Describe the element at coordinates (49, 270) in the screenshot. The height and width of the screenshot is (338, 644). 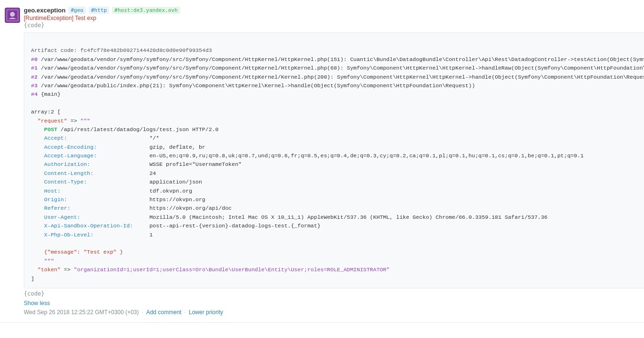
I see `token-key: "token"` at that location.